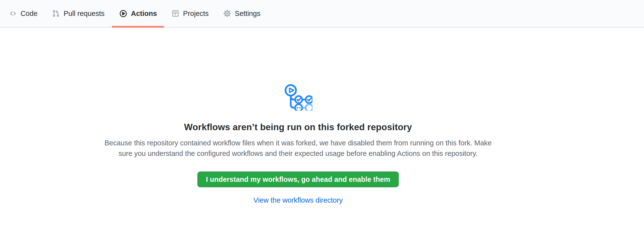 The width and height of the screenshot is (644, 231). Describe the element at coordinates (322, 14) in the screenshot. I see `repo-nav: Code Pull requests Actions Proje` at that location.